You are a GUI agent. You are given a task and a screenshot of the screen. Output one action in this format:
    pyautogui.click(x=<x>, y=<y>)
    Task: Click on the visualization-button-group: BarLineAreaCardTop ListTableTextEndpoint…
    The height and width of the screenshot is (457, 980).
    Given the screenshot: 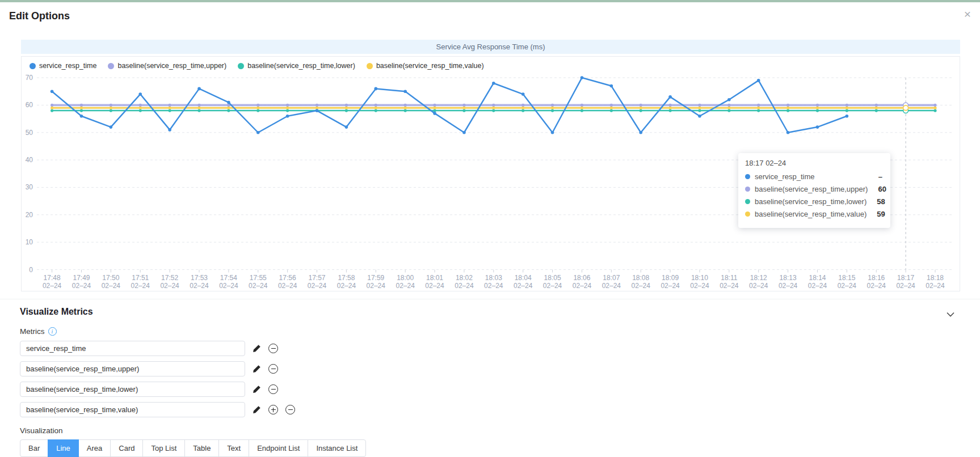 What is the action you would take?
    pyautogui.click(x=193, y=448)
    